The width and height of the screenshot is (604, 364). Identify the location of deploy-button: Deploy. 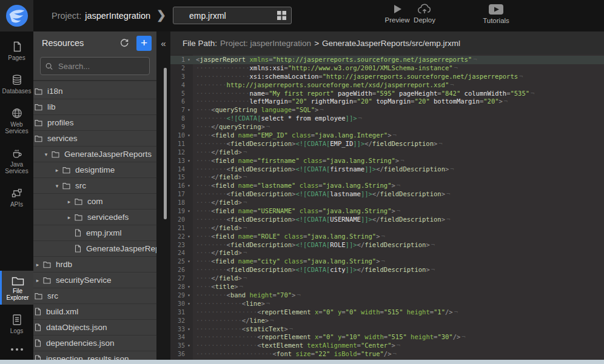
(424, 13).